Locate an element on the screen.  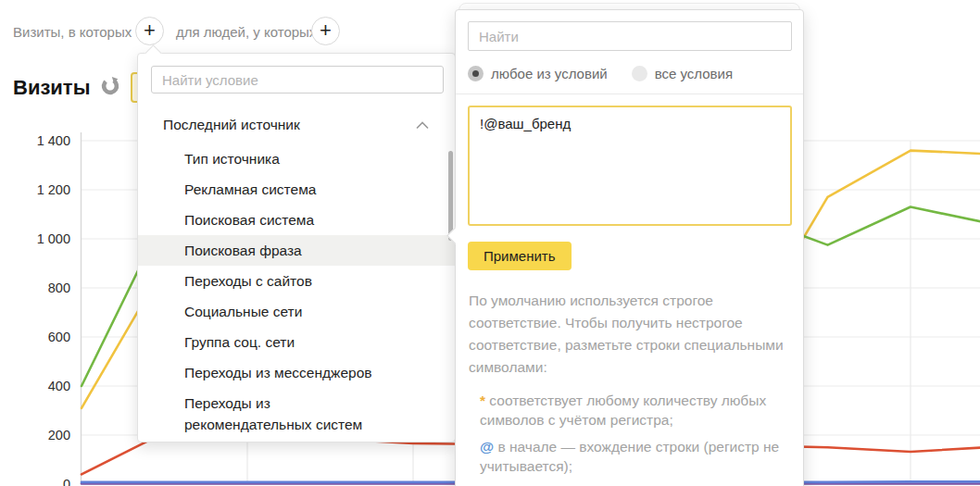
page-title: Визиты is located at coordinates (52, 88).